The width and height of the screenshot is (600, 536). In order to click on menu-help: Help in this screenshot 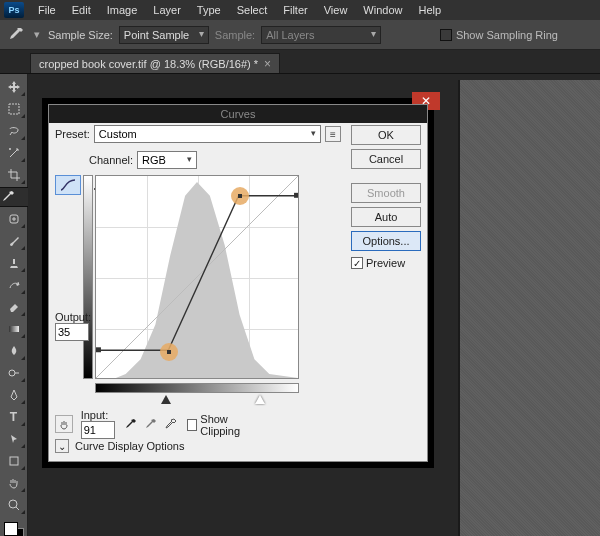, I will do `click(430, 10)`.